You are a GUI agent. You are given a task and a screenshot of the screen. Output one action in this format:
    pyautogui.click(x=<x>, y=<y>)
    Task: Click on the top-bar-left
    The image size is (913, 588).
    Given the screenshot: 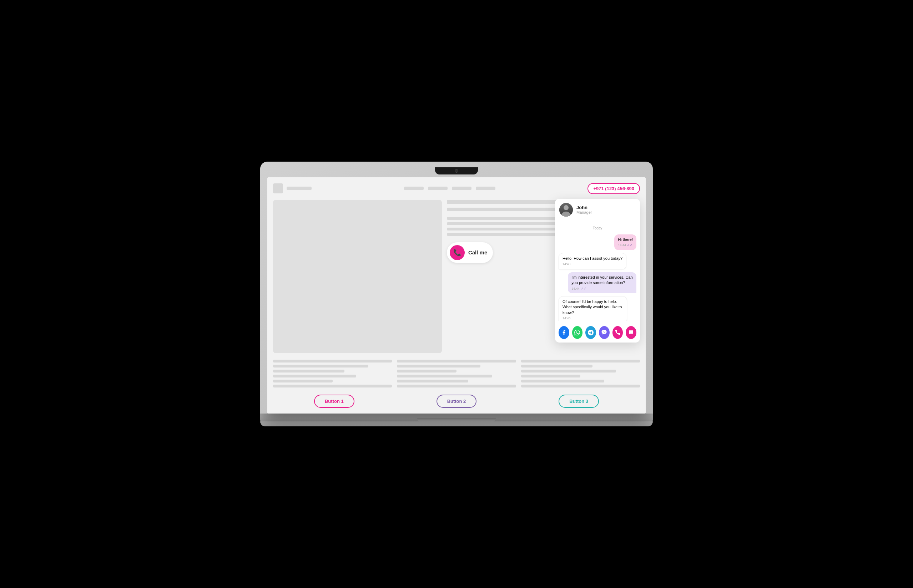 What is the action you would take?
    pyautogui.click(x=292, y=188)
    